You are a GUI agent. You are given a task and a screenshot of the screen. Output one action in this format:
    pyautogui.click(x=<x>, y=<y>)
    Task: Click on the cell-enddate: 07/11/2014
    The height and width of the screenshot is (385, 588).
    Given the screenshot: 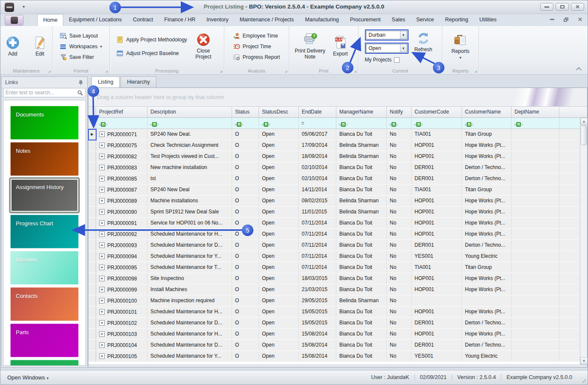 What is the action you would take?
    pyautogui.click(x=318, y=245)
    